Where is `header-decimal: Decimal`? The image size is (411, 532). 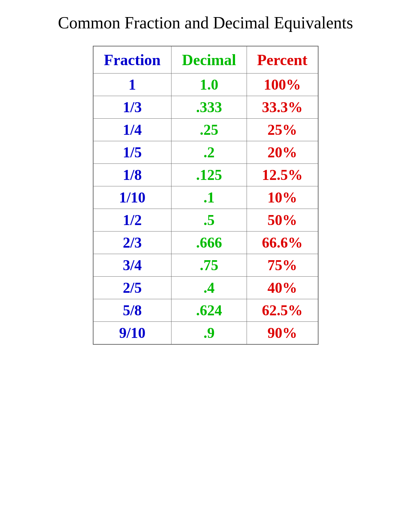
header-decimal: Decimal is located at coordinates (209, 60).